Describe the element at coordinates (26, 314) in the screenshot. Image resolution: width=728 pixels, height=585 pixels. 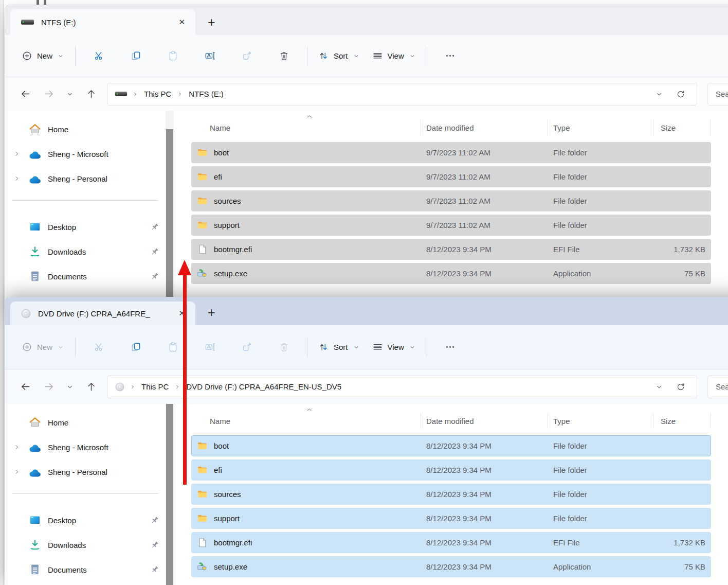
I see `dvd-icon` at that location.